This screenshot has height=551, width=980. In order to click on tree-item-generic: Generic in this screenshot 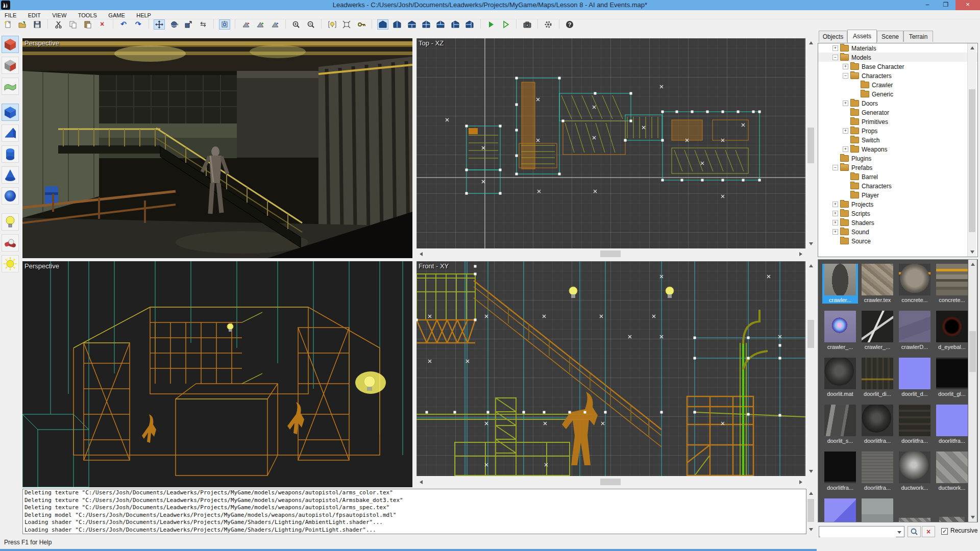, I will do `click(898, 94)`.